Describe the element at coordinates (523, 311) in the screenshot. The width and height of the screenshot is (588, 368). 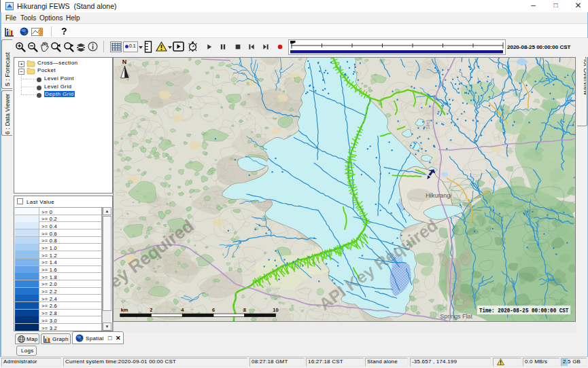
I see `svg-text: Time: 2020-08-25 00:00:00 CST` at that location.